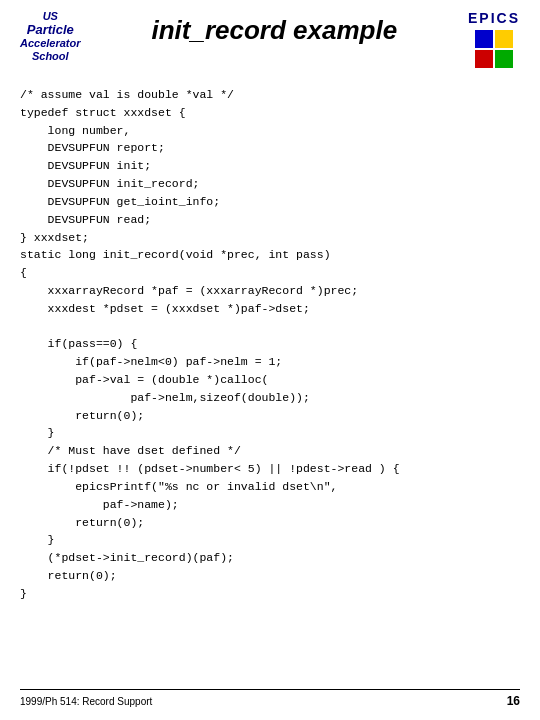 This screenshot has width=540, height=720. What do you see at coordinates (270, 34) in the screenshot?
I see `header: US Particle Accelerator School init_reco…` at bounding box center [270, 34].